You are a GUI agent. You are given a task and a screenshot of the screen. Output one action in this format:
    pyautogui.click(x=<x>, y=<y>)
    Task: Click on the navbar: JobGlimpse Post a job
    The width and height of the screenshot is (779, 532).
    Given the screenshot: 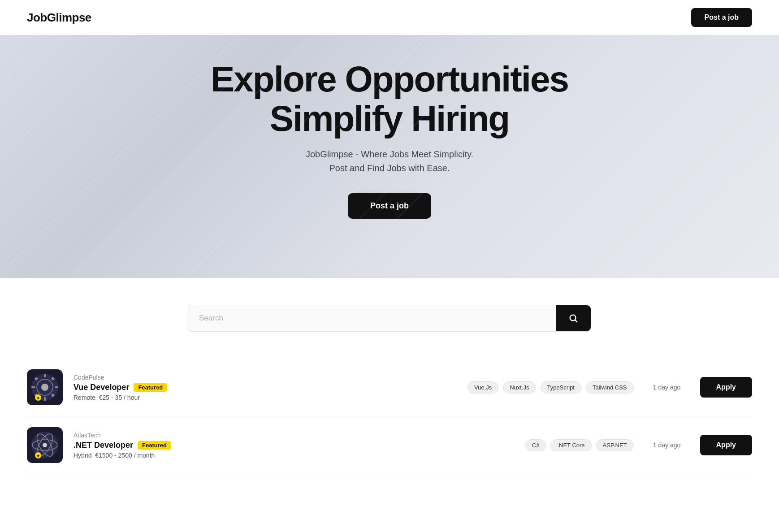 What is the action you would take?
    pyautogui.click(x=390, y=17)
    